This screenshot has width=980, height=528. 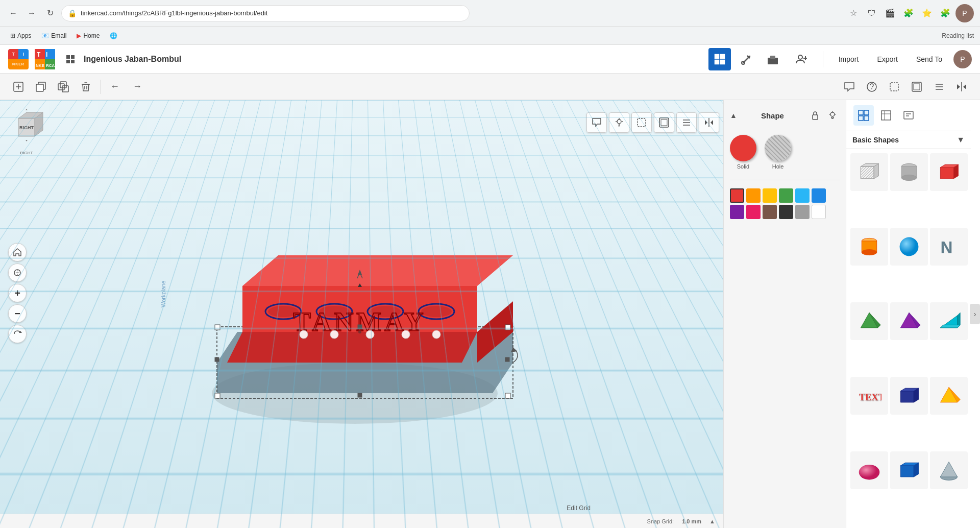 I want to click on color-blue, so click(x=819, y=196).